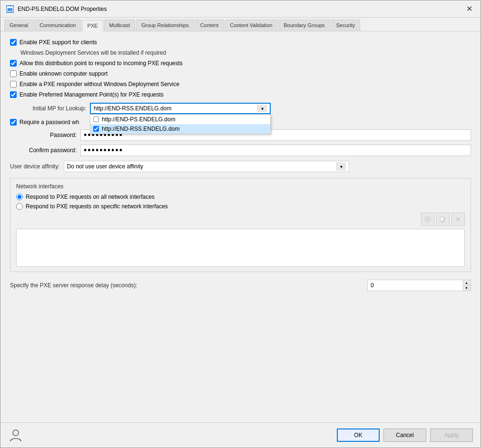  What do you see at coordinates (276, 150) in the screenshot?
I see `confirm-password-input` at bounding box center [276, 150].